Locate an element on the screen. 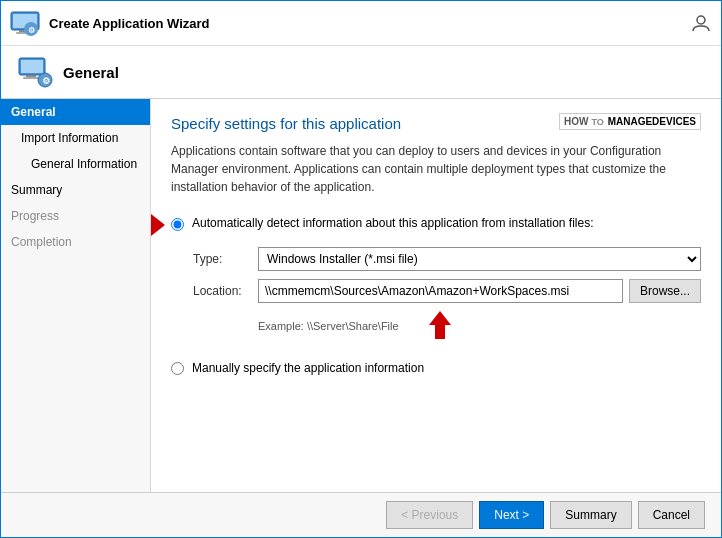  wizard-header-title: General is located at coordinates (91, 72).